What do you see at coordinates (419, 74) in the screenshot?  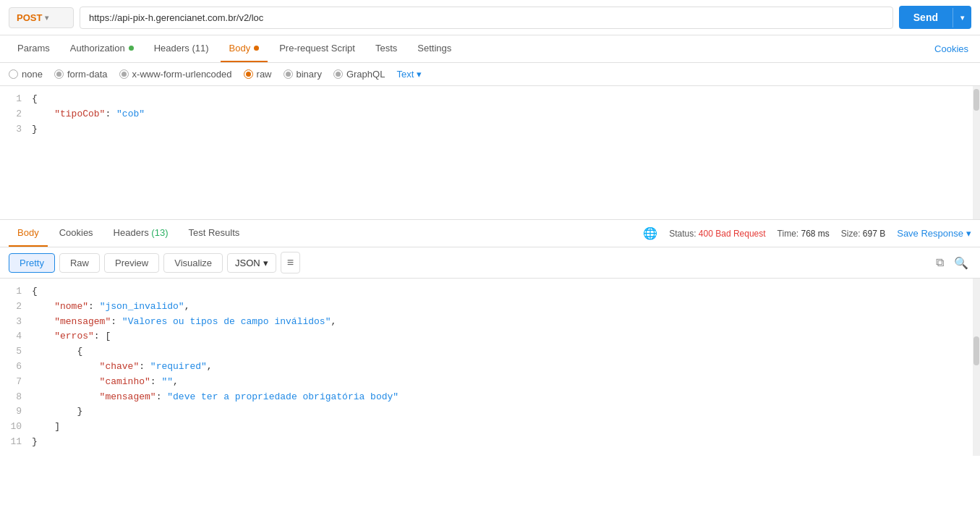 I see `text-dropdown-chevron: ▾` at bounding box center [419, 74].